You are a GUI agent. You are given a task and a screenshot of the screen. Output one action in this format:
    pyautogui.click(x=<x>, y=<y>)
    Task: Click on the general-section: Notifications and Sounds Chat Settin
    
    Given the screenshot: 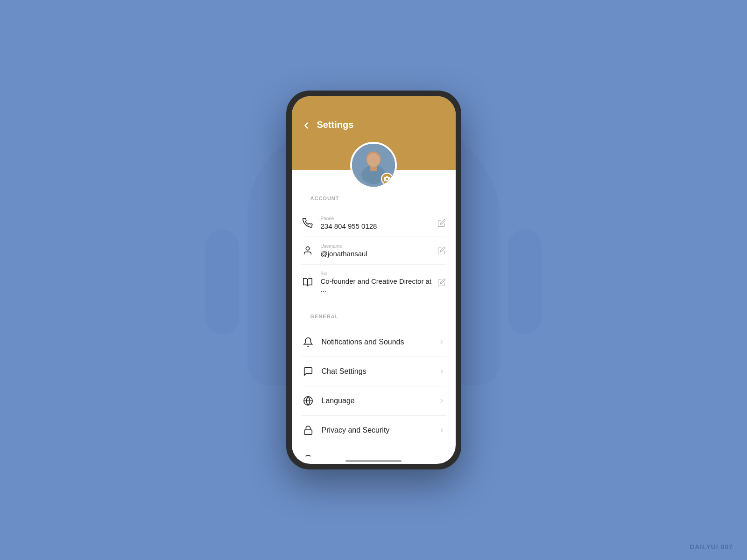 What is the action you would take?
    pyautogui.click(x=374, y=392)
    